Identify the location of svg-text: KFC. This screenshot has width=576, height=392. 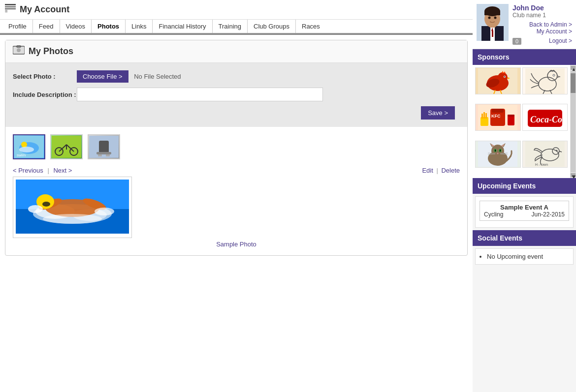
(496, 116).